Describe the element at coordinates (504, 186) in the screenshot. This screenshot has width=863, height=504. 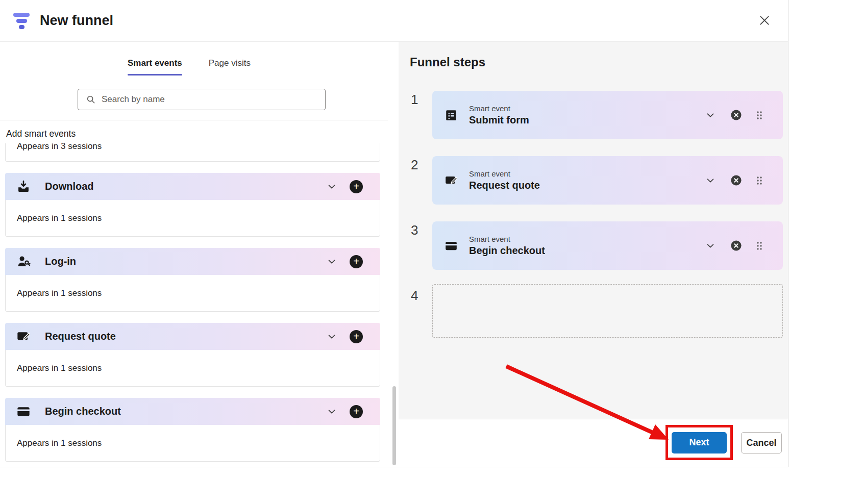
I see `step-name: Request quote` at that location.